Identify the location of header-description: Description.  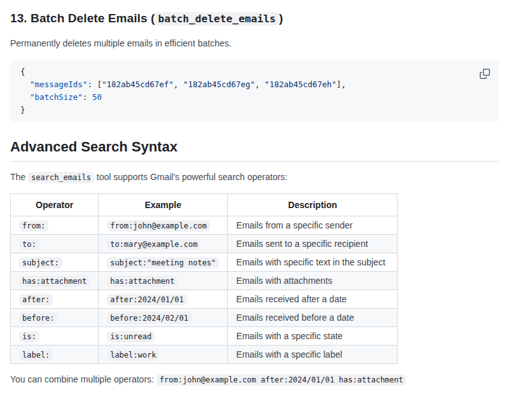
(313, 205).